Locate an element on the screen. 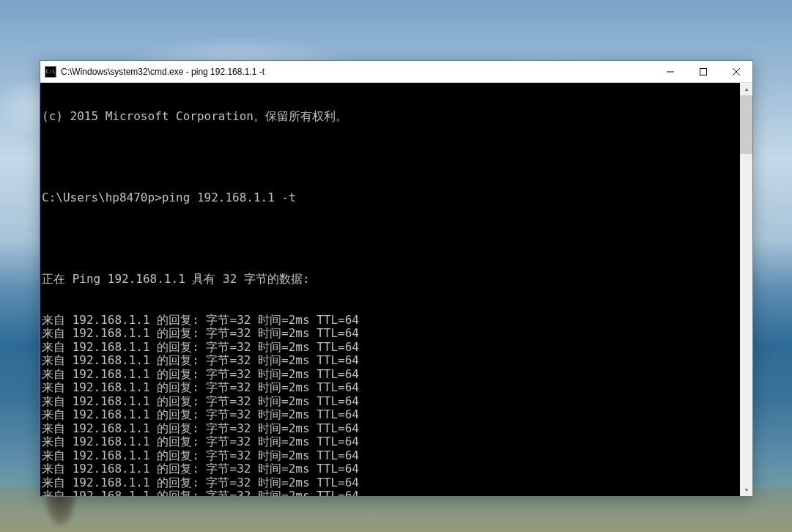  titlebar: C:\ C:\Windows\system32\cmd.exe - ping 1… is located at coordinates (396, 72).